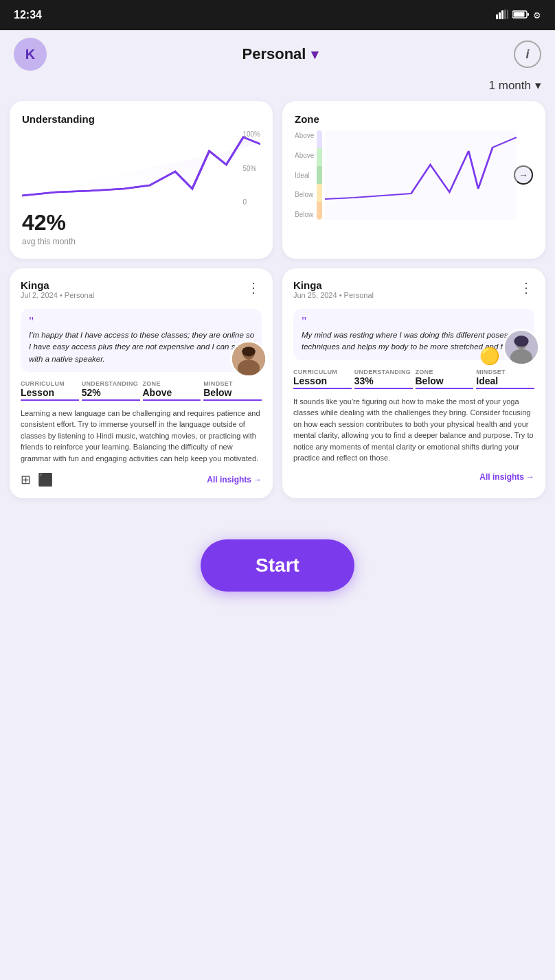  Describe the element at coordinates (445, 382) in the screenshot. I see `zone-value-2: Below` at that location.